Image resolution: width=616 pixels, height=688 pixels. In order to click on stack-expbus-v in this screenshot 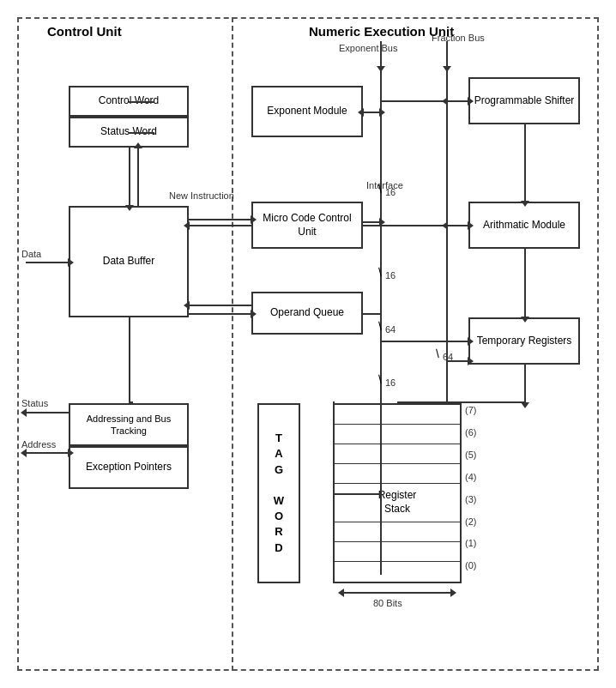, I will do `click(334, 448)`.